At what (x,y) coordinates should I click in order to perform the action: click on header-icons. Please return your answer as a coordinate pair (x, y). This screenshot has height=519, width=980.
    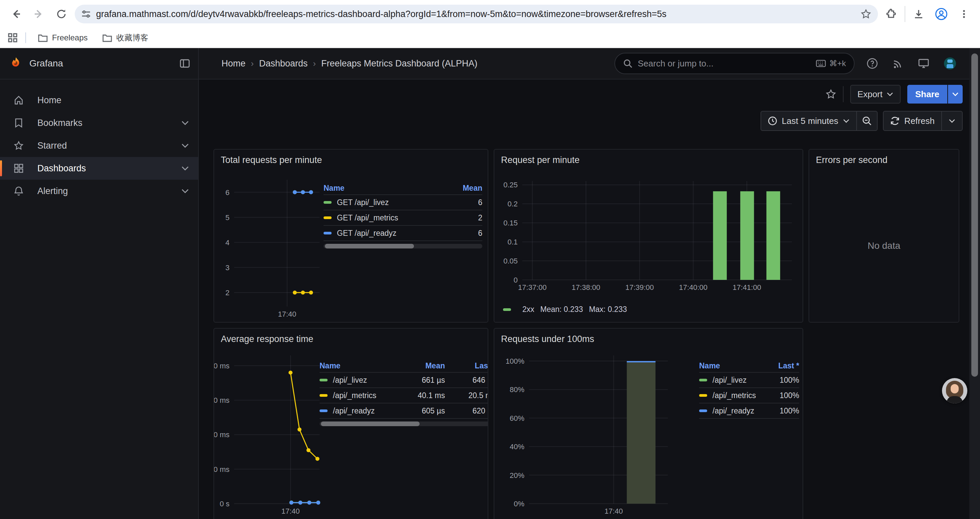
    Looking at the image, I should click on (912, 63).